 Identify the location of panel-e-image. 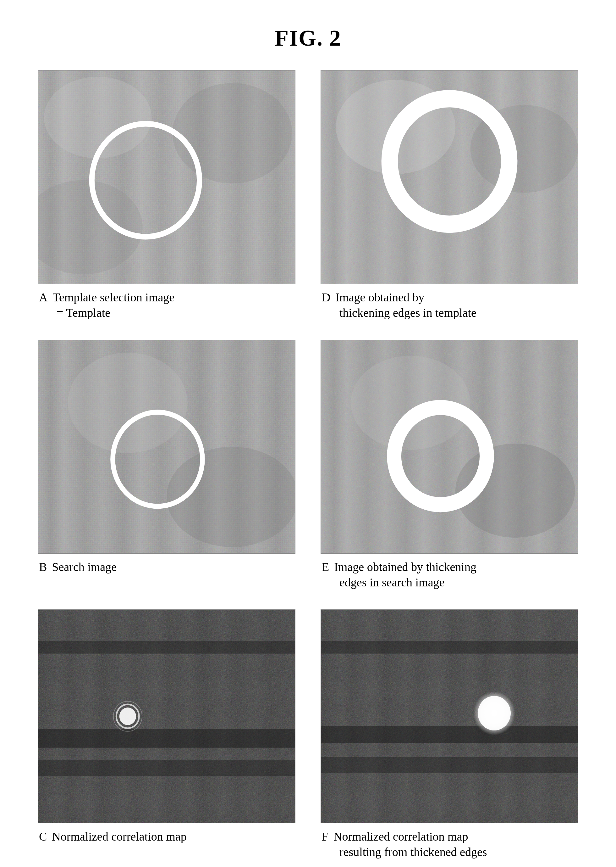
(449, 447).